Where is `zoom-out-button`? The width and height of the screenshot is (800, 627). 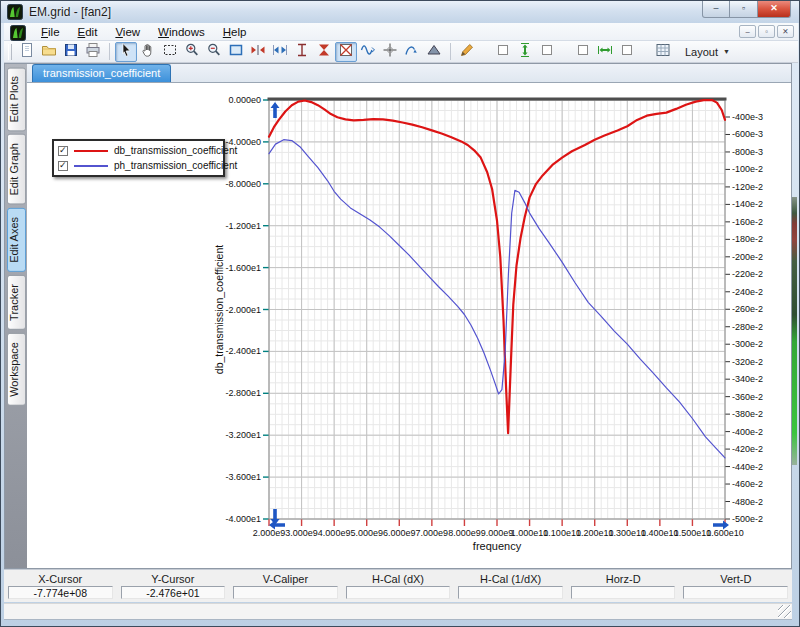 zoom-out-button is located at coordinates (214, 52).